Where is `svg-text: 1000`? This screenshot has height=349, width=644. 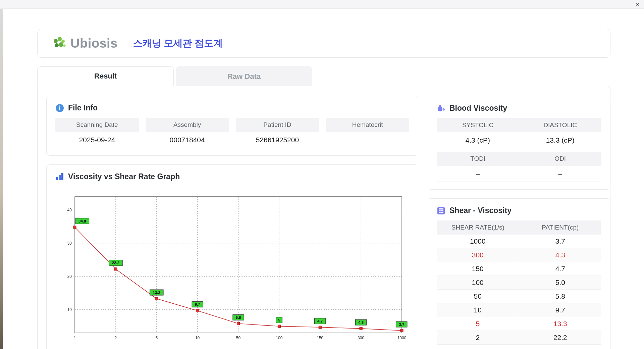 svg-text: 1000 is located at coordinates (402, 338).